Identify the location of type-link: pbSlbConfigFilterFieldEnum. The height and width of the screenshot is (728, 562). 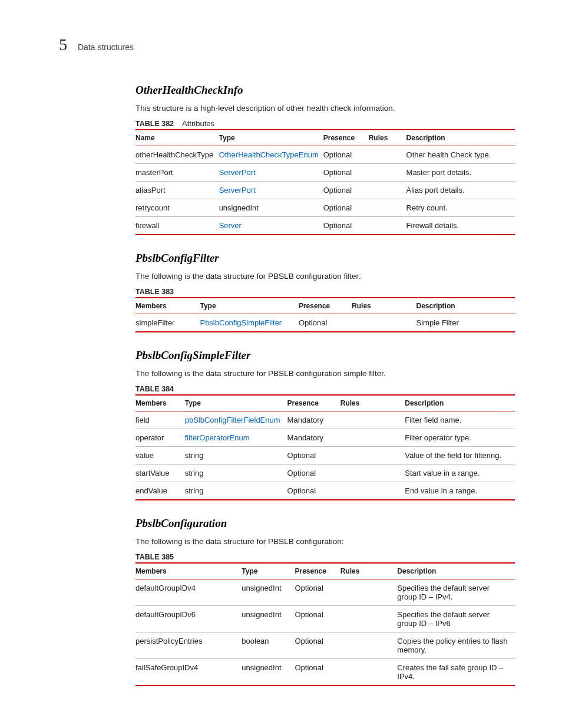
(233, 420).